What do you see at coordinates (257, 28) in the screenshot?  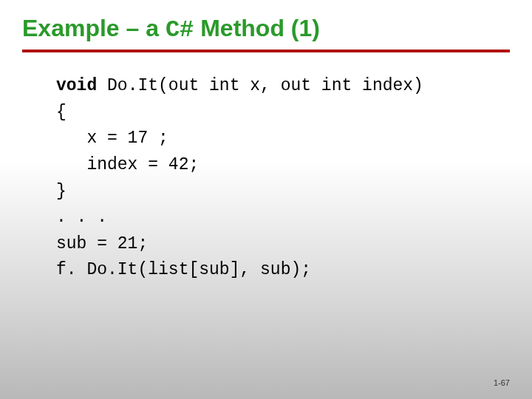 I see `title-suffix: Method (1)` at bounding box center [257, 28].